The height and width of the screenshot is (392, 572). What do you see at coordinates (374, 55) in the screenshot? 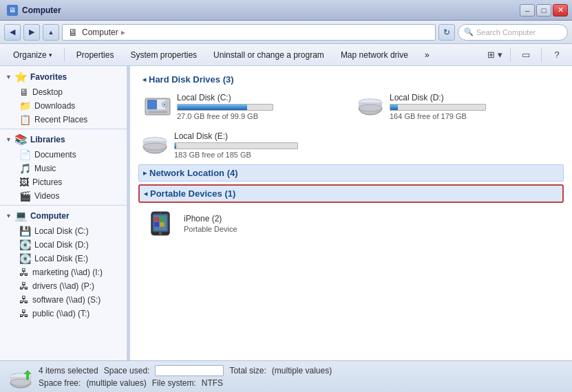
I see `map-network-label: Map network drive` at bounding box center [374, 55].